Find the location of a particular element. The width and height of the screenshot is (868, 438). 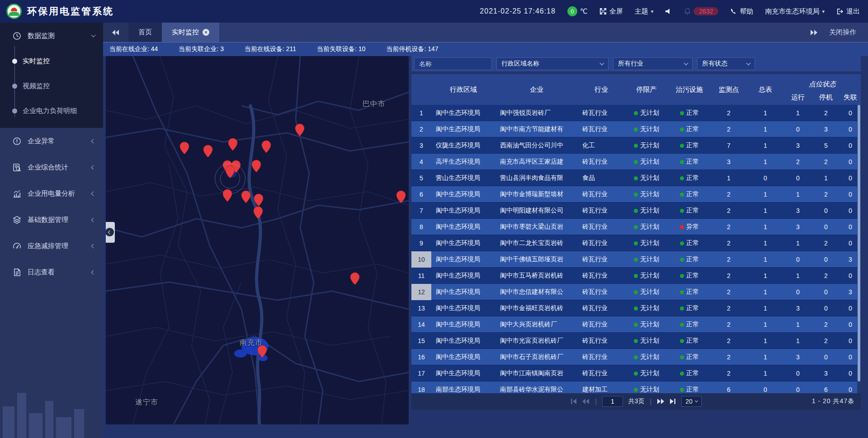

next-page-button is located at coordinates (660, 401).